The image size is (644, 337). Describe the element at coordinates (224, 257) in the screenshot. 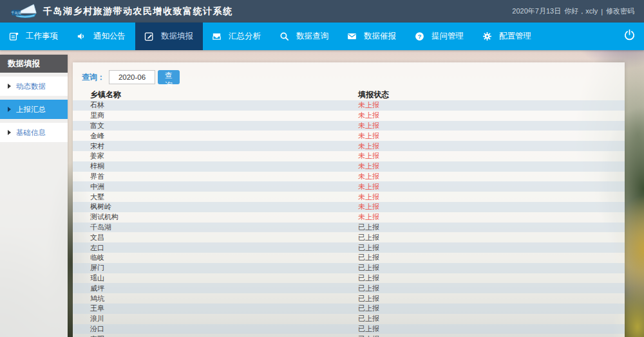

I see `town-name: 临岐` at that location.